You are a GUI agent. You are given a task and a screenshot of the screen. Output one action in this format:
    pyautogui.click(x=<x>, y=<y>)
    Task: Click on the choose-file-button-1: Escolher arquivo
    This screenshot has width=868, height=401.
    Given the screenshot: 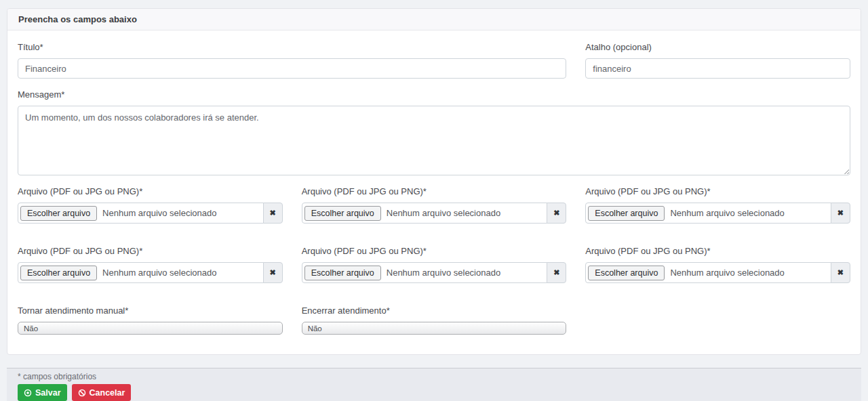 What is the action you would take?
    pyautogui.click(x=58, y=213)
    